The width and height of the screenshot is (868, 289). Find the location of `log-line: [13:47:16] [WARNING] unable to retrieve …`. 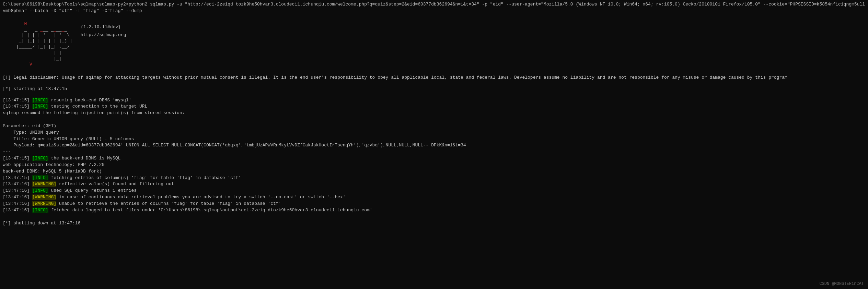

log-line: [13:47:16] [WARNING] unable to retrieve … is located at coordinates (434, 204).